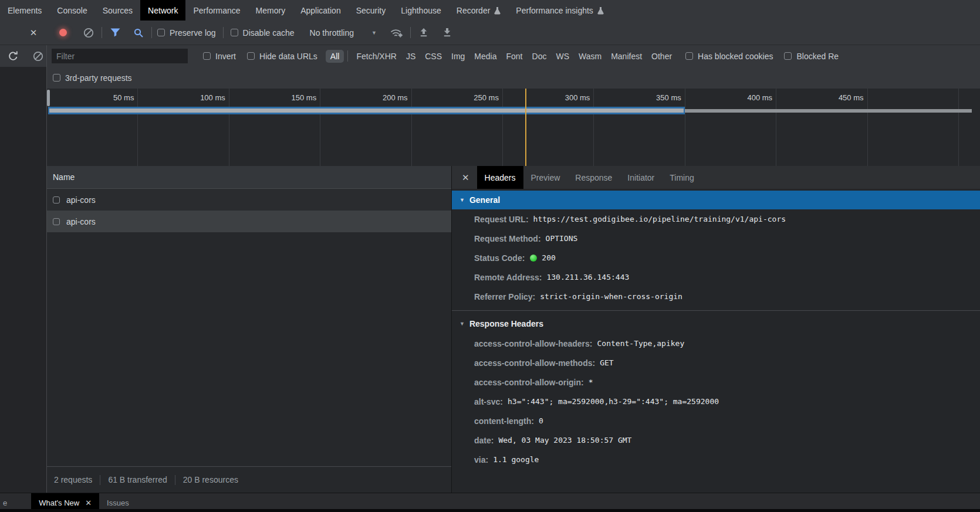  Describe the element at coordinates (217, 11) in the screenshot. I see `tab-performance: Performance` at that location.